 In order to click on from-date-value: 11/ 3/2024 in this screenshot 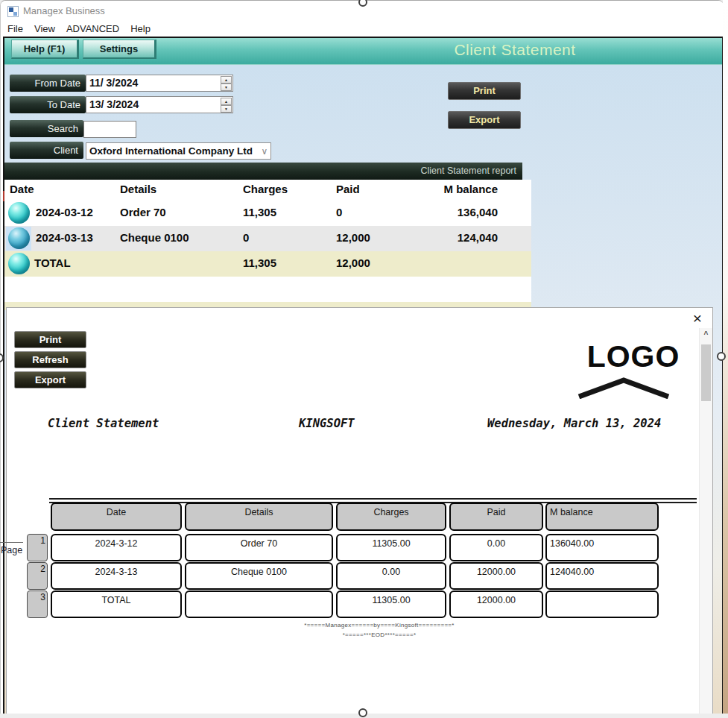, I will do `click(153, 84)`.